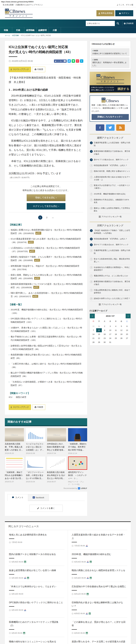 The width and height of the screenshot is (136, 644). What do you see at coordinates (120, 128) in the screenshot?
I see `rss-button` at bounding box center [120, 128].